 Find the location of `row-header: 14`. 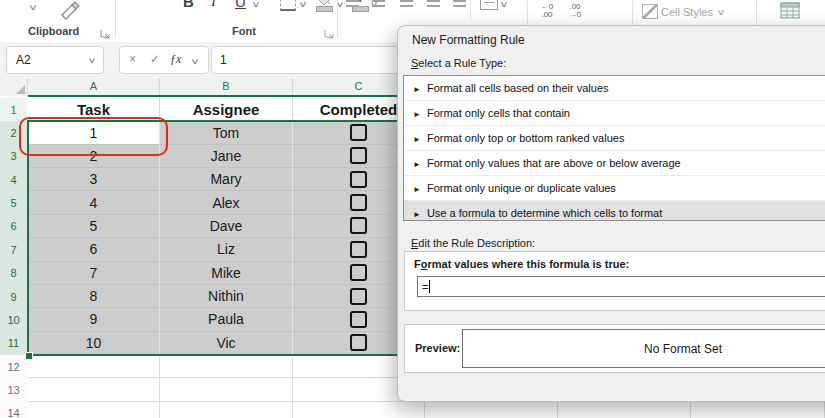

row-header: 14 is located at coordinates (14, 410).